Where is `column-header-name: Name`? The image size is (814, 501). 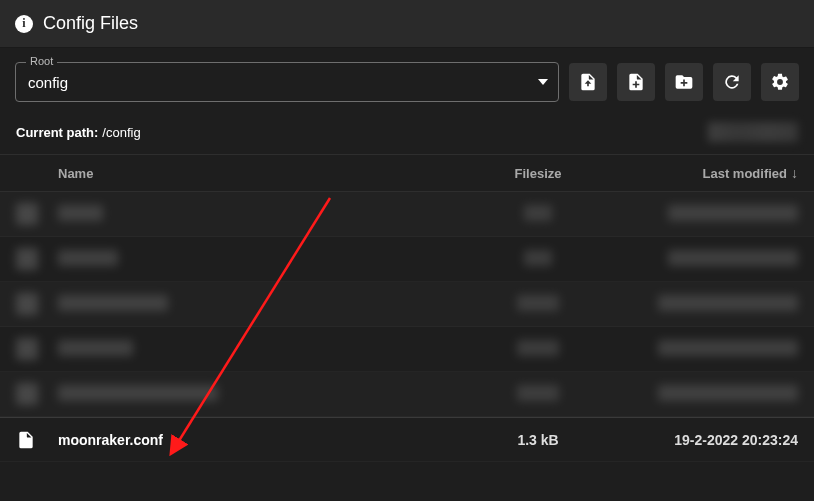
column-header-name: Name is located at coordinates (258, 174).